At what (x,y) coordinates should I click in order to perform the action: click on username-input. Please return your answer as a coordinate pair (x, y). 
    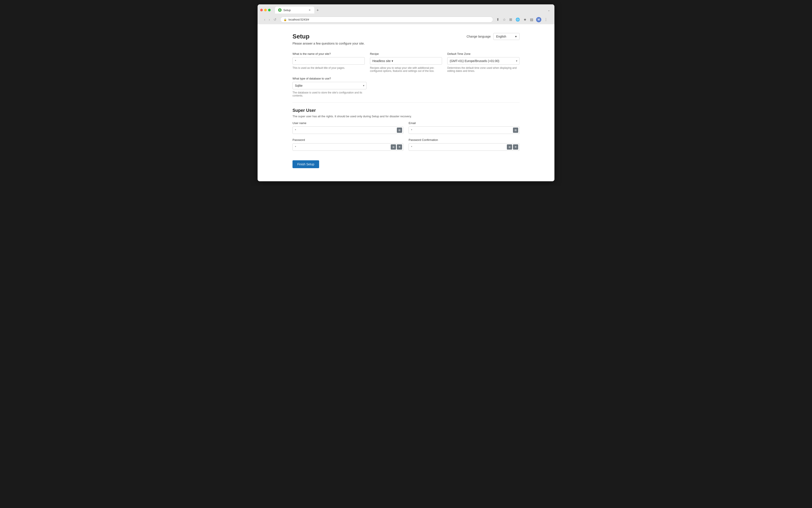
    Looking at the image, I should click on (348, 130).